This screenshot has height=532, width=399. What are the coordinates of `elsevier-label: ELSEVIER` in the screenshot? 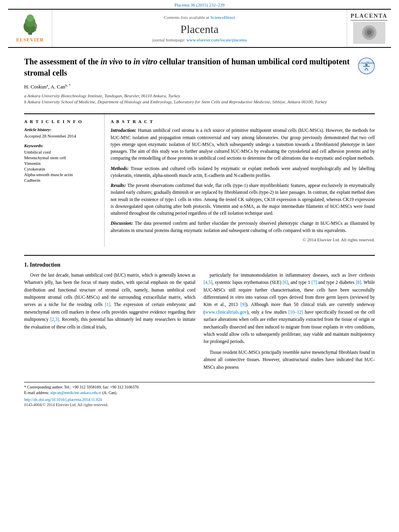 It's located at (30, 40).